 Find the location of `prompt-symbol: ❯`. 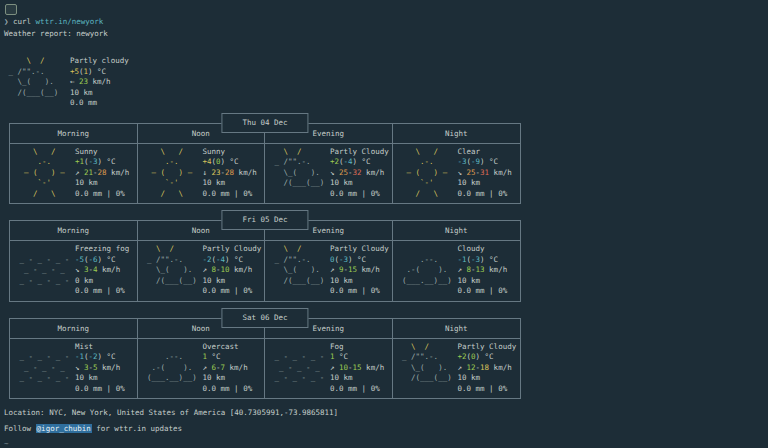

prompt-symbol: ❯ is located at coordinates (8, 22).